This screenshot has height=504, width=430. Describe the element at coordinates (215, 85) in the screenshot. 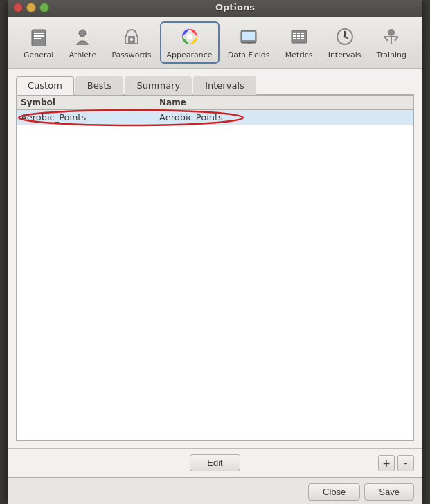

I see `tabs-bar: Custom Bests Summary Intervals` at that location.